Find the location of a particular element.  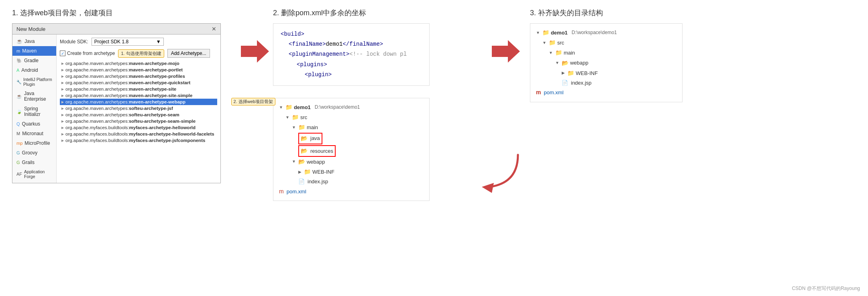

sidebar-item-grails: G Grails is located at coordinates (35, 162).